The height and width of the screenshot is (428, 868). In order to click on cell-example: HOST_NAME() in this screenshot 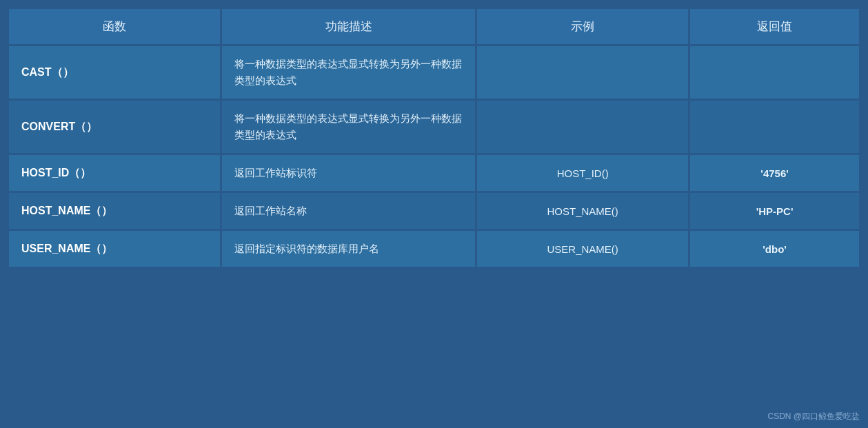, I will do `click(583, 211)`.